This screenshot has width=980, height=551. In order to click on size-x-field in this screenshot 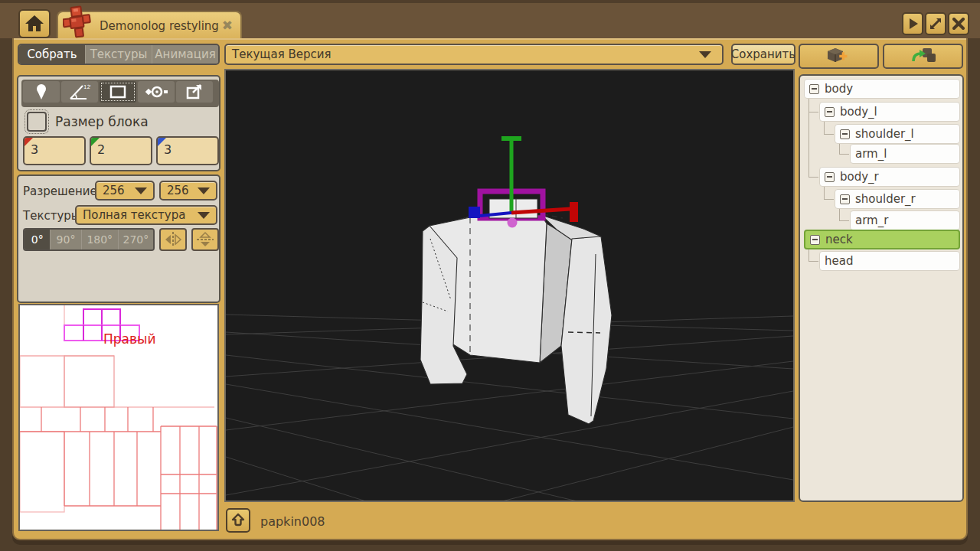, I will do `click(54, 151)`.